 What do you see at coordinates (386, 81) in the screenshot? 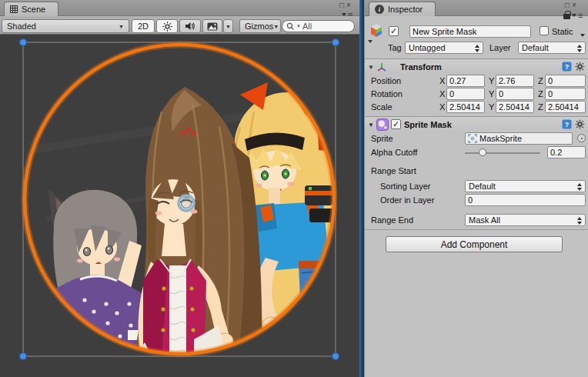
I see `position-label: Position` at bounding box center [386, 81].